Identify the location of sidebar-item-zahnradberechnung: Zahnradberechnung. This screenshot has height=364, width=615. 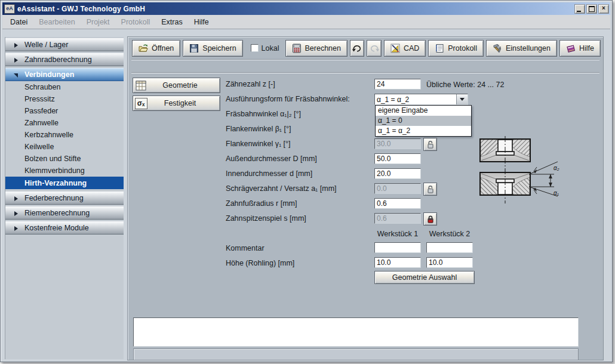
(64, 60).